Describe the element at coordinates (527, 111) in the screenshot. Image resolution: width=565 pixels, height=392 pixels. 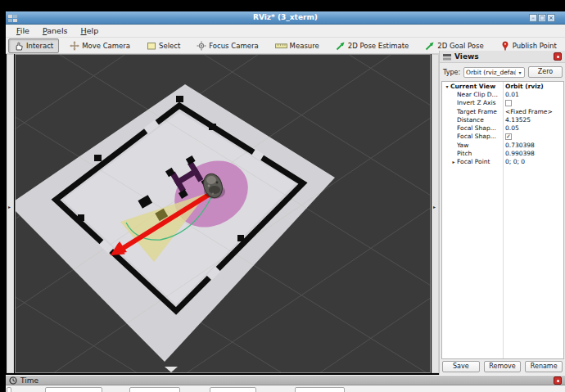
I see `property-value: <Fixed Frame>` at that location.